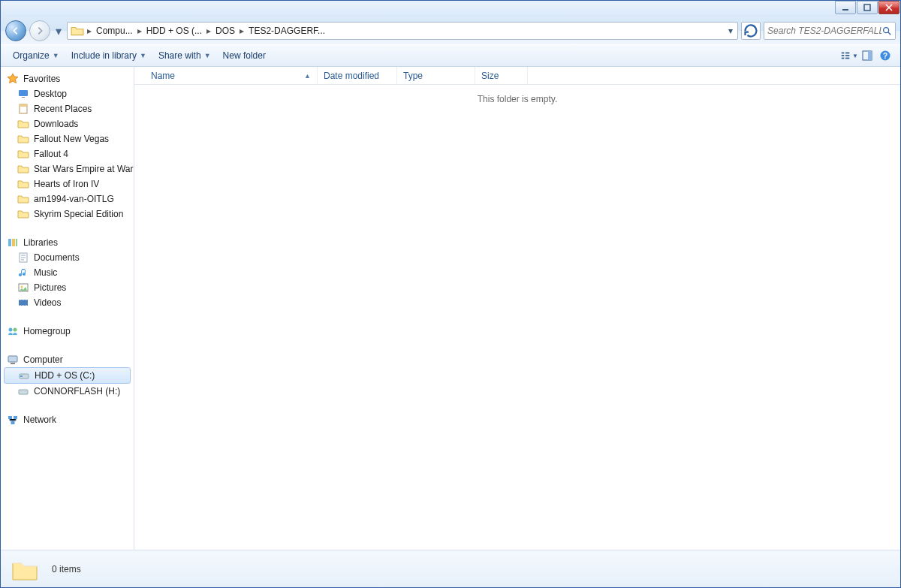  Describe the element at coordinates (887, 31) in the screenshot. I see `search-icon` at that location.